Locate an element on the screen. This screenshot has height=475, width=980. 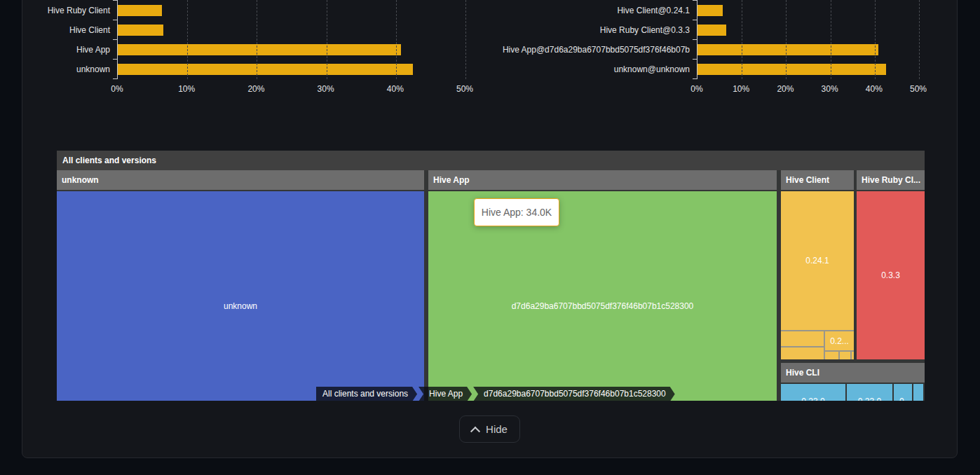
hide-button-label: Hide is located at coordinates (496, 429).